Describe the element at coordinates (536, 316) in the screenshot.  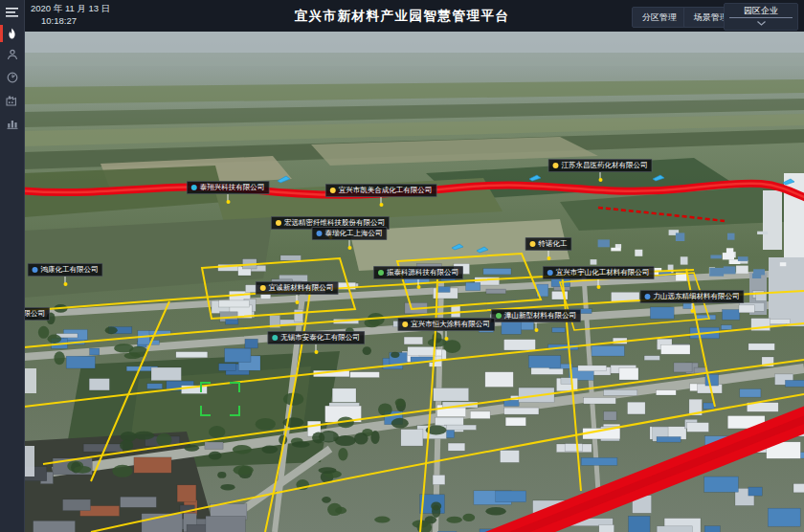
I see `company-label: 潭山新型材料有限公司` at that location.